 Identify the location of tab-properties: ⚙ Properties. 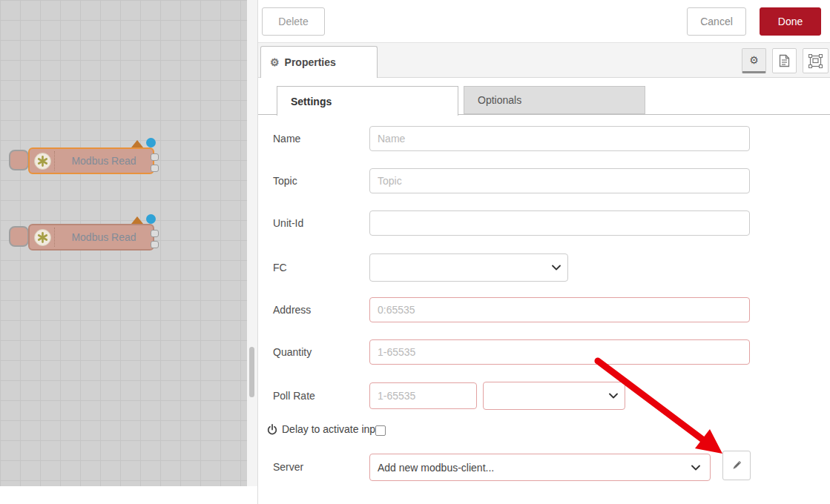
(319, 62).